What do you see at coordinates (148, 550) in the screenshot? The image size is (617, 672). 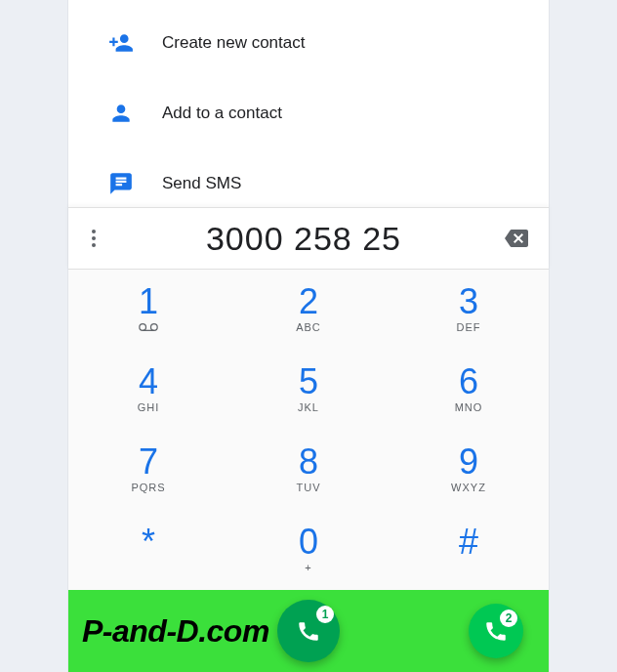 I see `key-star: *` at bounding box center [148, 550].